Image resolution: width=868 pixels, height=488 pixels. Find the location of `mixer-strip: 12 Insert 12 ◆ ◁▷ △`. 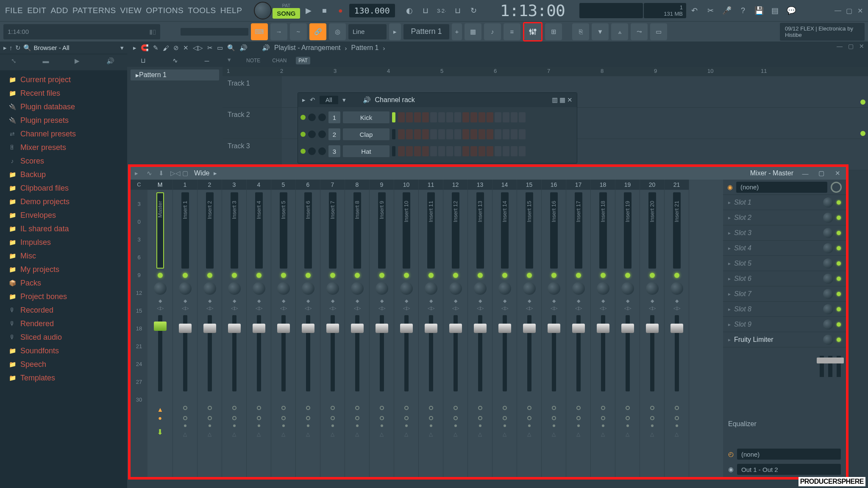

mixer-strip: 12 Insert 12 ◆ ◁▷ △ is located at coordinates (456, 328).